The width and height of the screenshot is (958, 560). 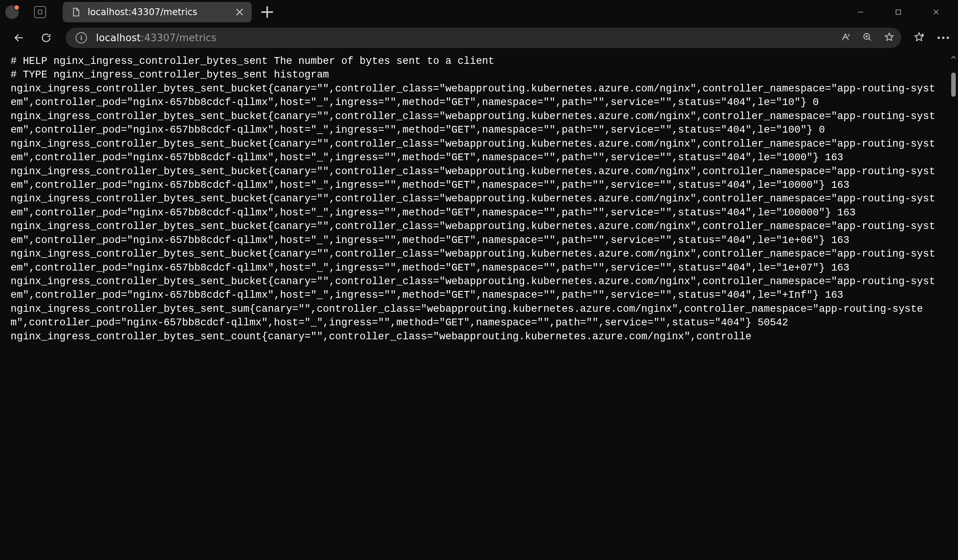 What do you see at coordinates (931, 38) in the screenshot?
I see `toolbar-right` at bounding box center [931, 38].